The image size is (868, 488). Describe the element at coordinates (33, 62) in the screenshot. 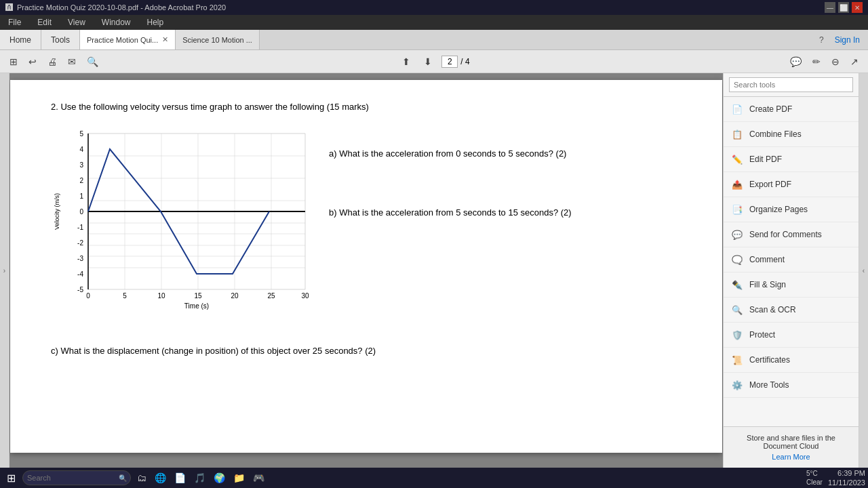

I see `back-btn: ↩` at that location.